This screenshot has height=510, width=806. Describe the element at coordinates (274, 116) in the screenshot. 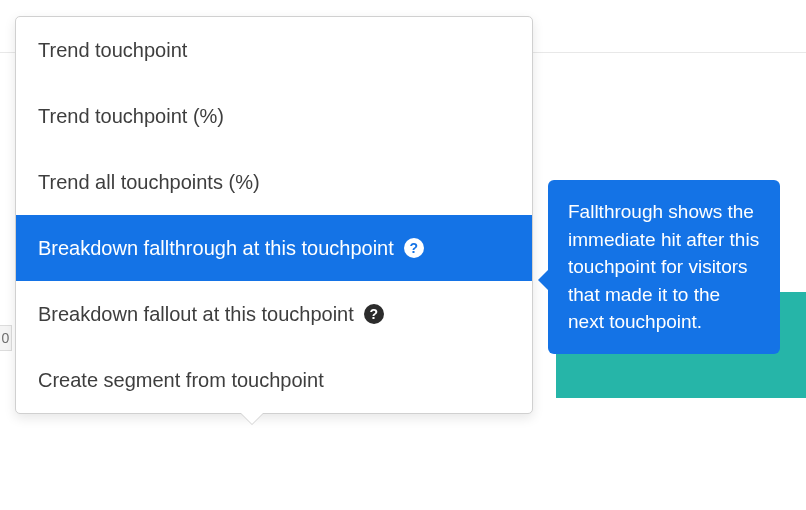

I see `menu-item-trend-touchpoint-percent: Trend touchpoint (%)` at that location.